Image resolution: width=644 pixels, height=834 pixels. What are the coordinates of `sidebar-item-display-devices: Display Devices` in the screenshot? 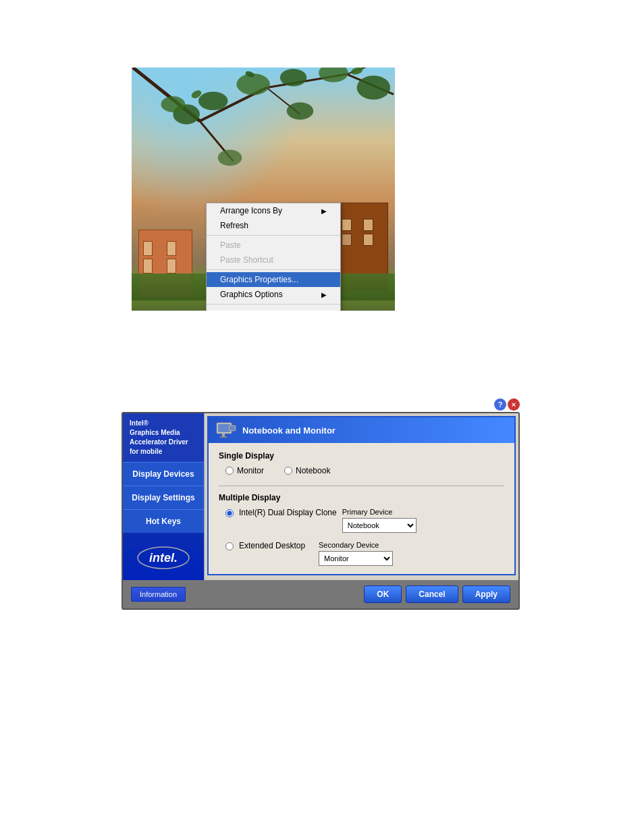 It's located at (163, 474).